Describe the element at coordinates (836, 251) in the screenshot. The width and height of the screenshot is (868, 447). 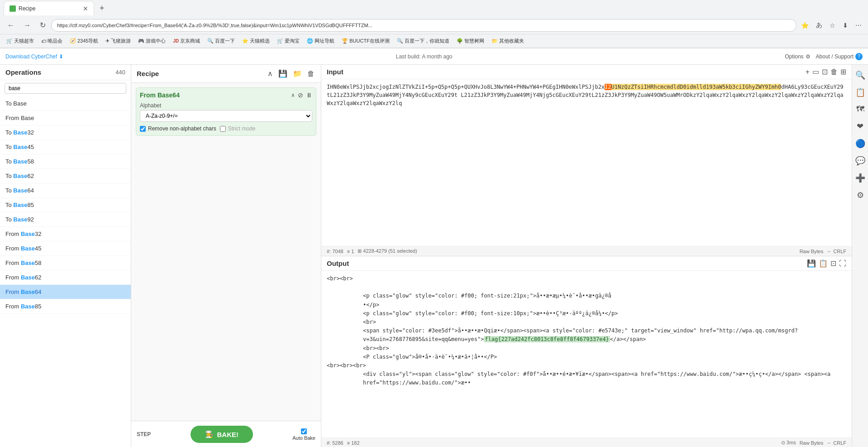
I see `input-lineending-stat: ← CRLF` at that location.